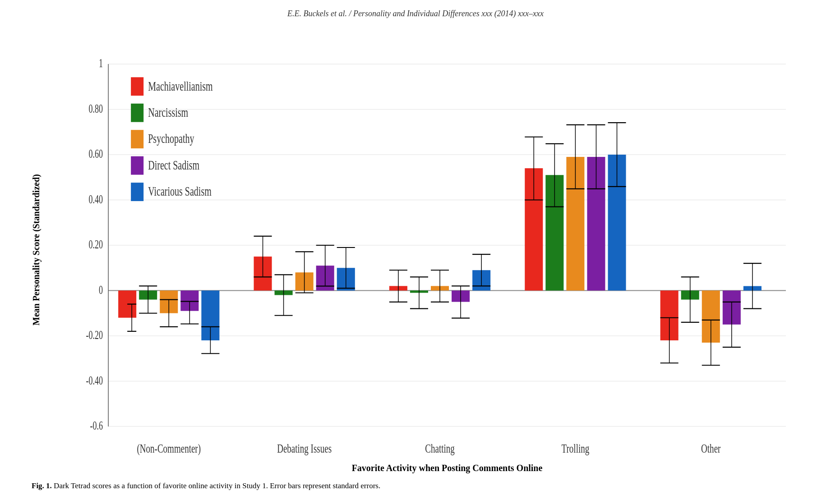 Image resolution: width=831 pixels, height=504 pixels. Describe the element at coordinates (304, 449) in the screenshot. I see `svg-text: Debating Issues` at that location.